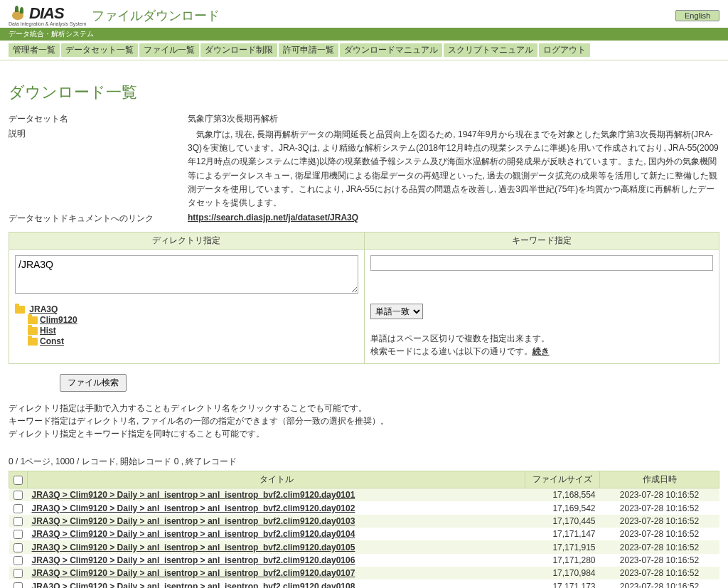 Image resolution: width=728 pixels, height=588 pixels. Describe the element at coordinates (43, 309) in the screenshot. I see `tree-root: JRA3Q` at that location.